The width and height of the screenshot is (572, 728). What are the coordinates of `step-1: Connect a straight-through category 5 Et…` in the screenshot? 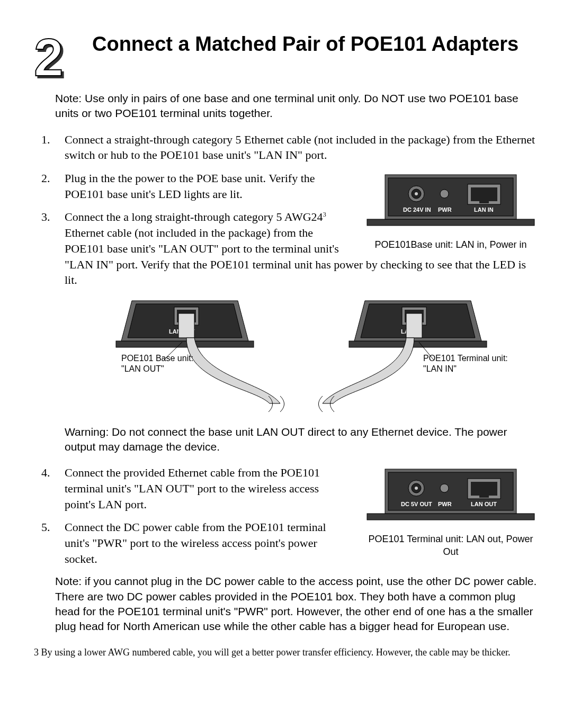 It's located at (286, 147).